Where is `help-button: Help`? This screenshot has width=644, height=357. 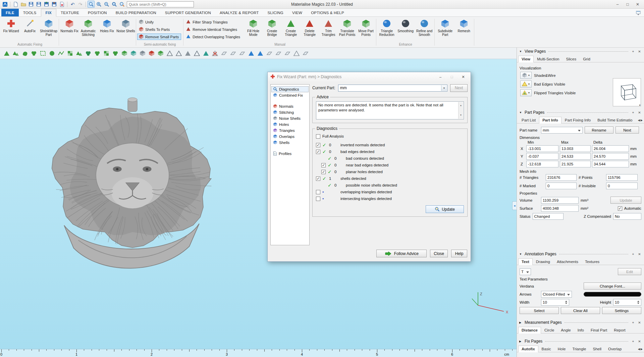 help-button: Help is located at coordinates (459, 254).